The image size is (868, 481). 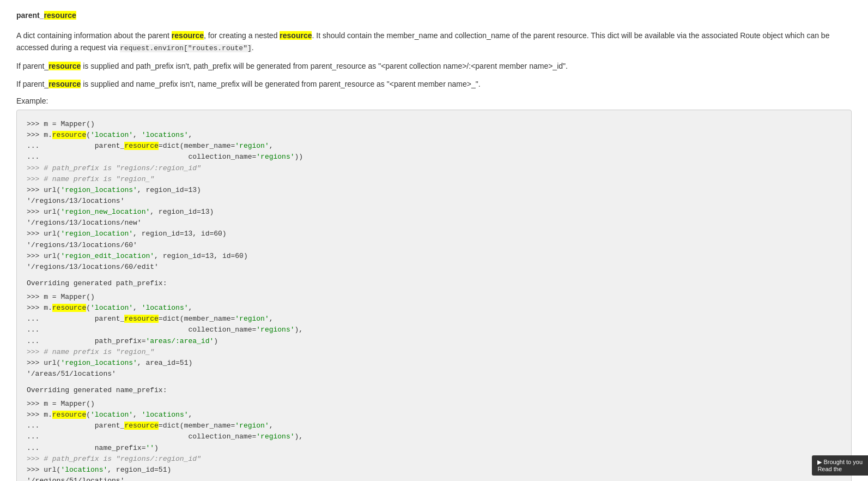 What do you see at coordinates (434, 169) in the screenshot?
I see `code-line-5: >>> # path_prefix is "regions/:region_id…` at bounding box center [434, 169].